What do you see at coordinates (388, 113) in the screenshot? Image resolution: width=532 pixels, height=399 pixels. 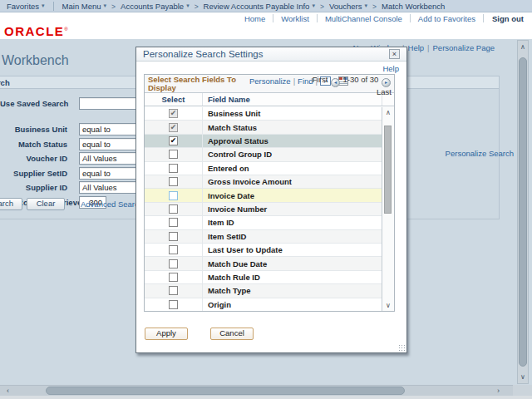 I see `grid-scroll-up-icon: ∧` at bounding box center [388, 113].